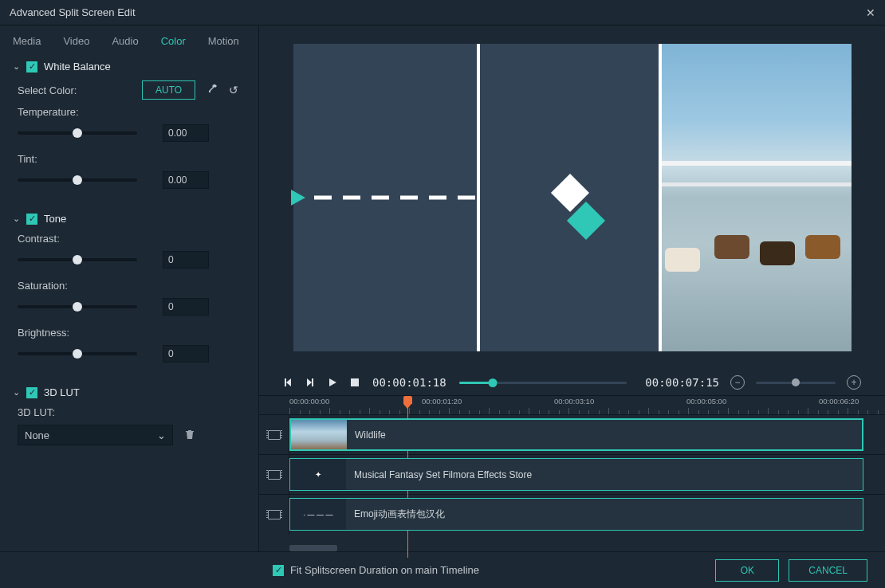 The image size is (885, 588). I want to click on window-title: Advanced Split Screen Edit, so click(73, 13).